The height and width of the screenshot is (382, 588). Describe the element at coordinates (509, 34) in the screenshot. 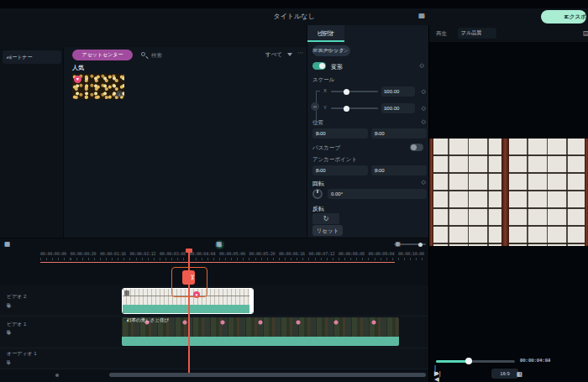

I see `preview-topbar` at that location.